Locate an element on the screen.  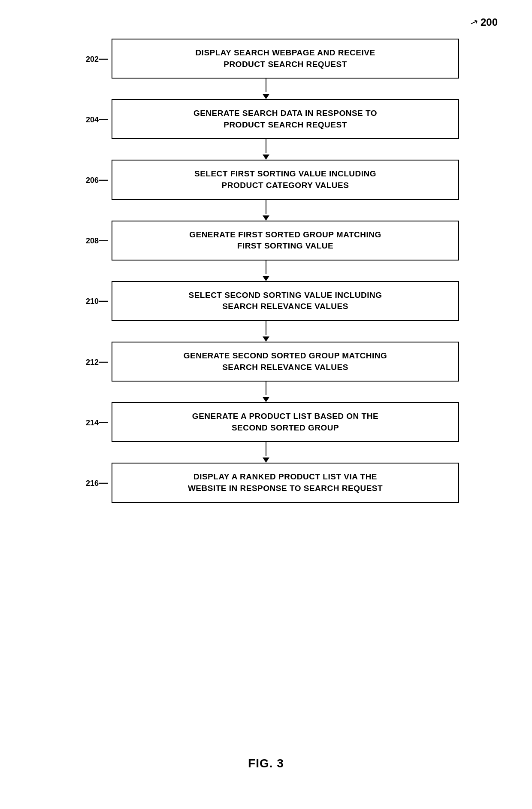
step-208: 208—GENERATE FIRST SORTED GROUP MATCHING… is located at coordinates (266, 240).